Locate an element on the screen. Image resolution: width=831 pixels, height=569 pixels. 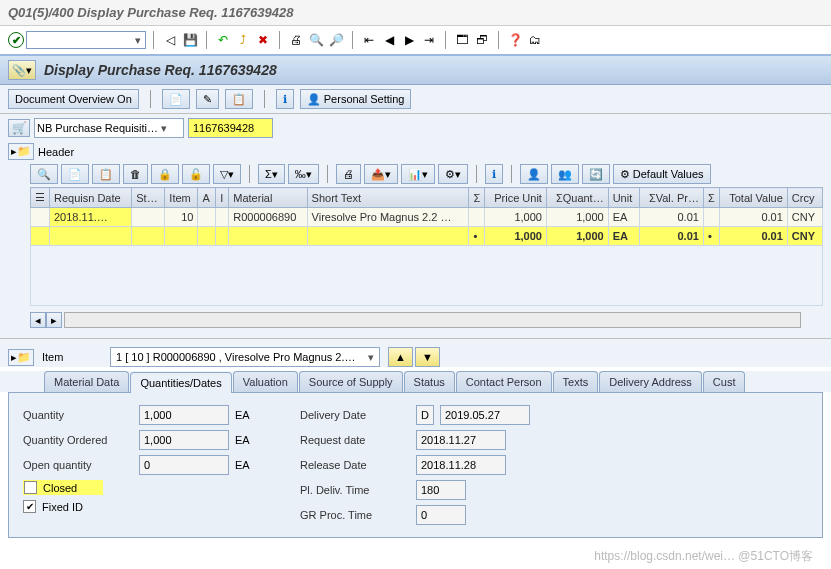
find-next-icon: 🔎 is located at coordinates (336, 40).